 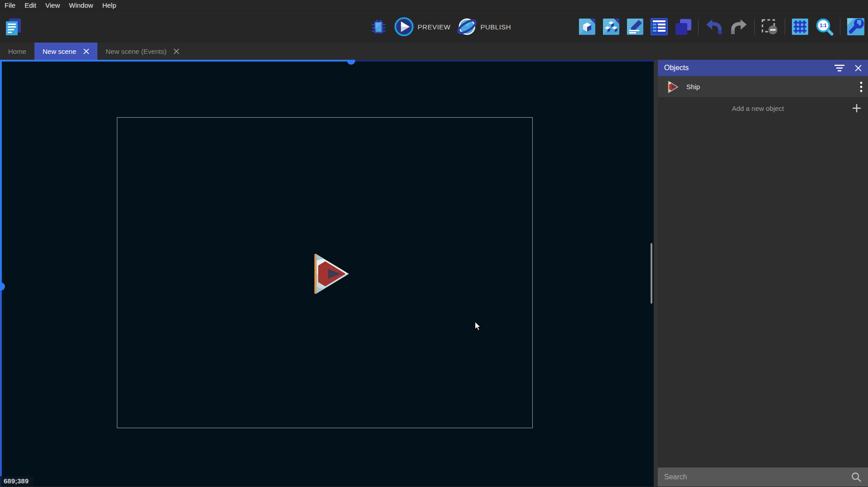 What do you see at coordinates (672, 87) in the screenshot?
I see `ship-thumbnail-icon` at bounding box center [672, 87].